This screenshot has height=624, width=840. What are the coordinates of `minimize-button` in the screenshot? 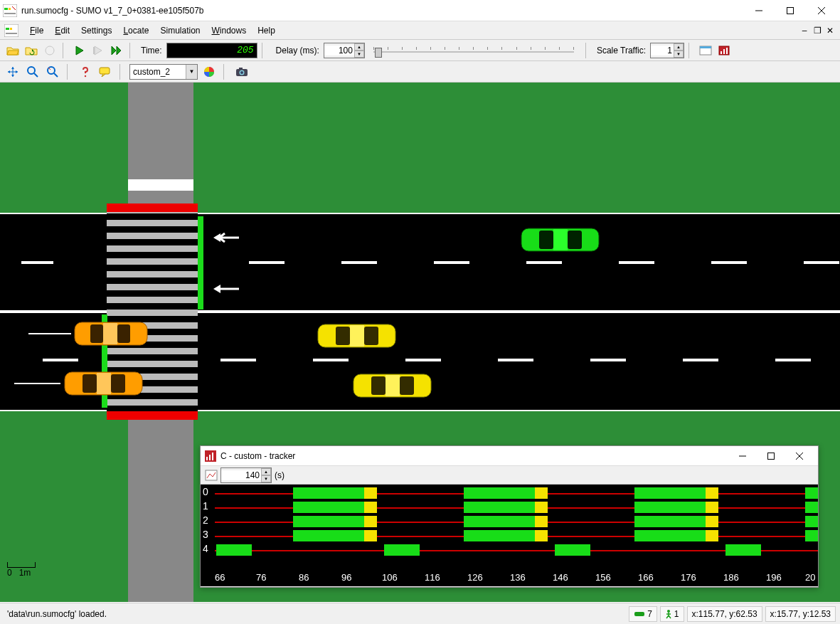 It's located at (759, 11).